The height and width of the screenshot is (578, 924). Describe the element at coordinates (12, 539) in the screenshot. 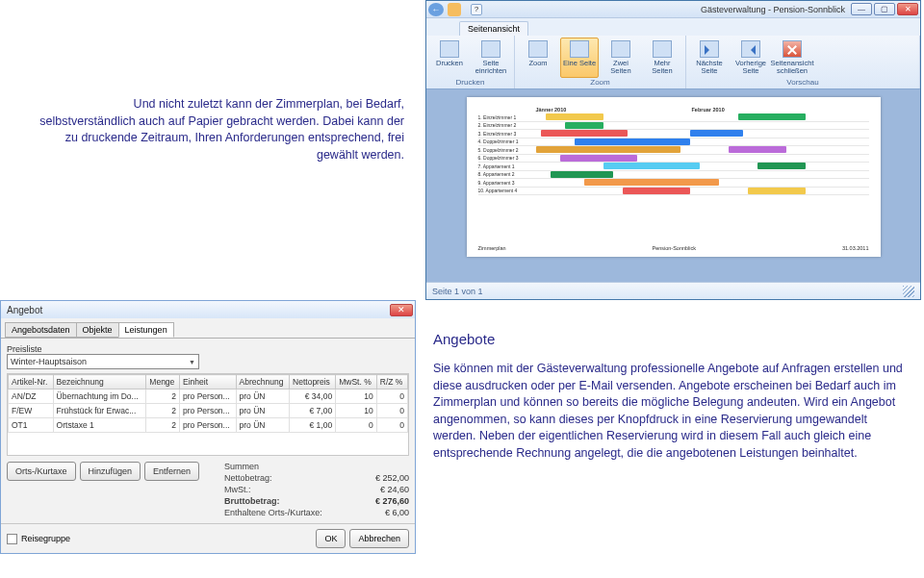

I see `checkbox-icon` at that location.